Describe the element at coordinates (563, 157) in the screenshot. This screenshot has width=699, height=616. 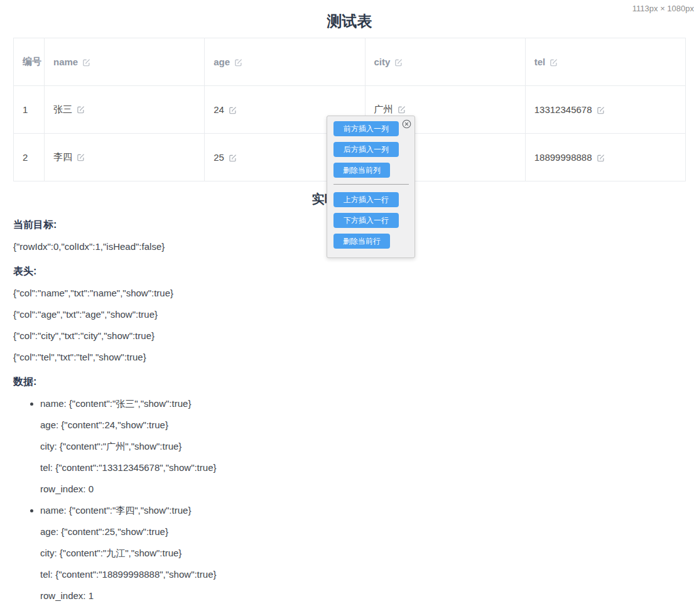
I see `cell-value: 18899998888` at that location.